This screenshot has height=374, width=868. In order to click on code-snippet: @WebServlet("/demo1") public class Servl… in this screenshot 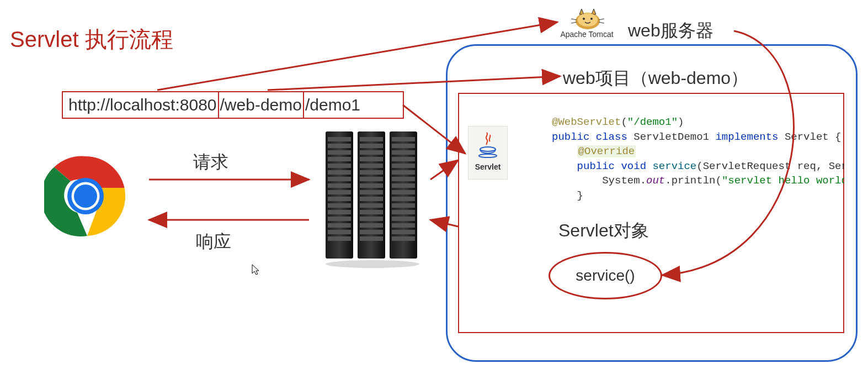, I will do `click(698, 159)`.